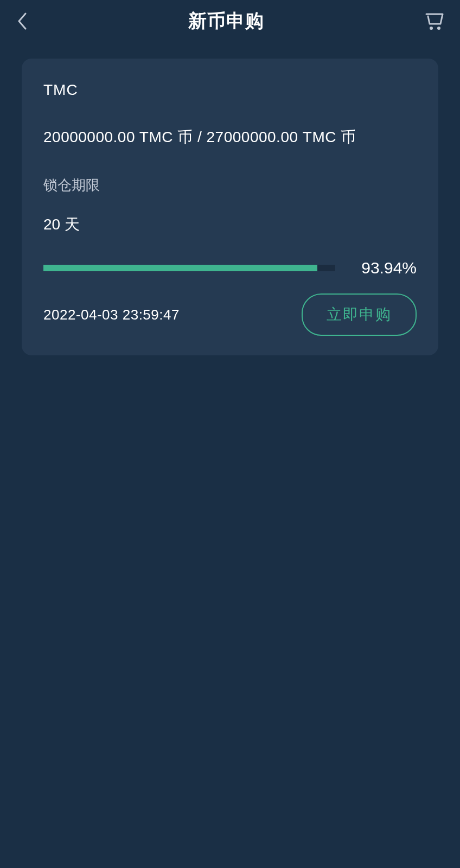  What do you see at coordinates (384, 268) in the screenshot?
I see `progress-percent: 93.94%` at bounding box center [384, 268].